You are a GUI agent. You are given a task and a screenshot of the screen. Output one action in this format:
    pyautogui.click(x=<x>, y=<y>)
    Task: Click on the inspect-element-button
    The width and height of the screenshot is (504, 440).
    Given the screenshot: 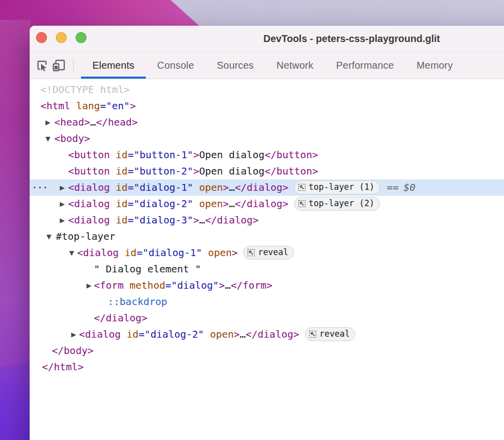 What is the action you would take?
    pyautogui.click(x=42, y=65)
    